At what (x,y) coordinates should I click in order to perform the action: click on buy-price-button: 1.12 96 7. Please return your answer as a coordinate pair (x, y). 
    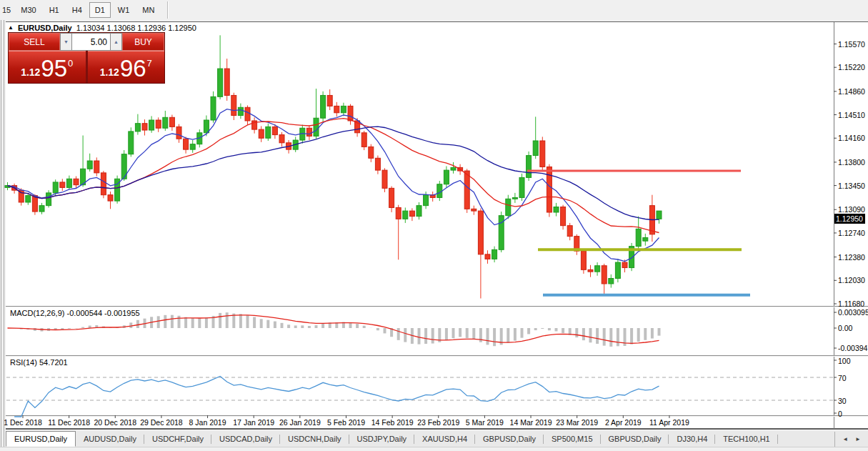
    Looking at the image, I should click on (126, 67).